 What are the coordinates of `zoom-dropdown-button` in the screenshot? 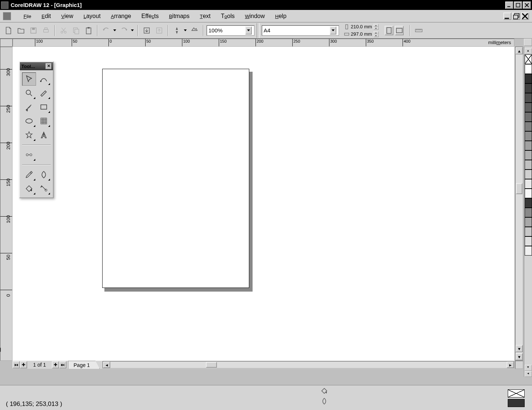 It's located at (249, 31).